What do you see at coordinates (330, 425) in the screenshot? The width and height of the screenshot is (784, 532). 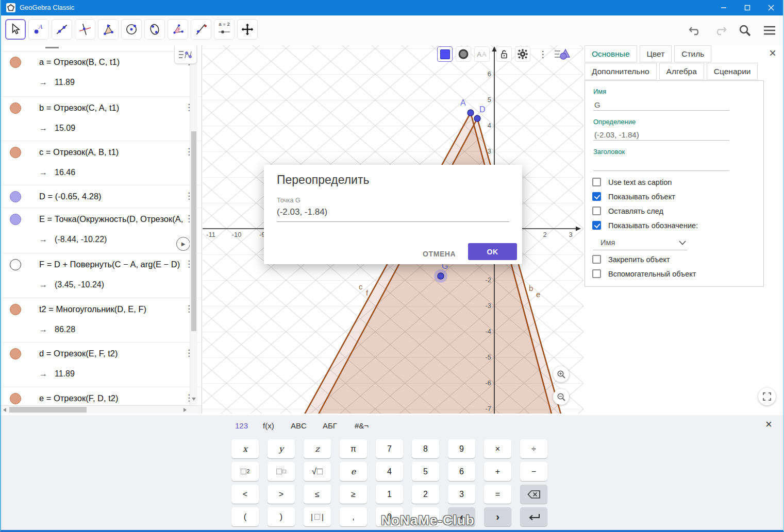 I see `keyboard-tab-АБГ: АБГ` at bounding box center [330, 425].